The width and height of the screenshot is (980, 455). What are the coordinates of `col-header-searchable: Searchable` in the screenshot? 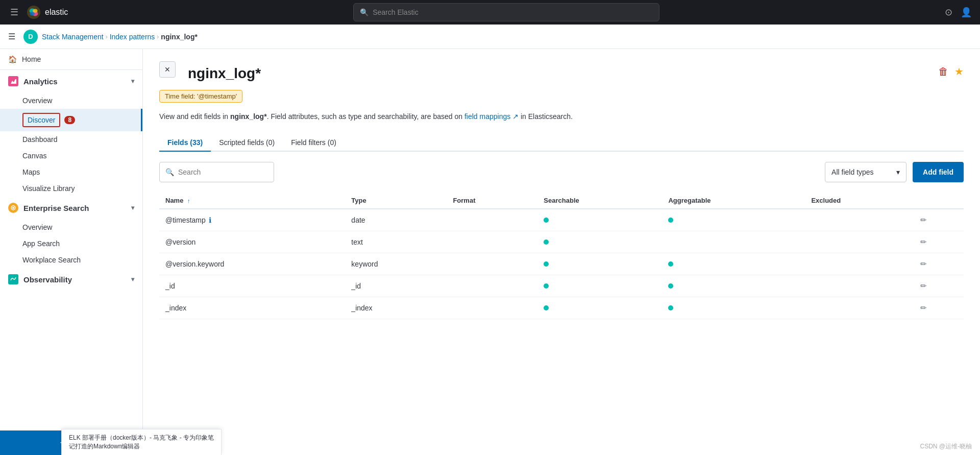 It's located at (600, 201).